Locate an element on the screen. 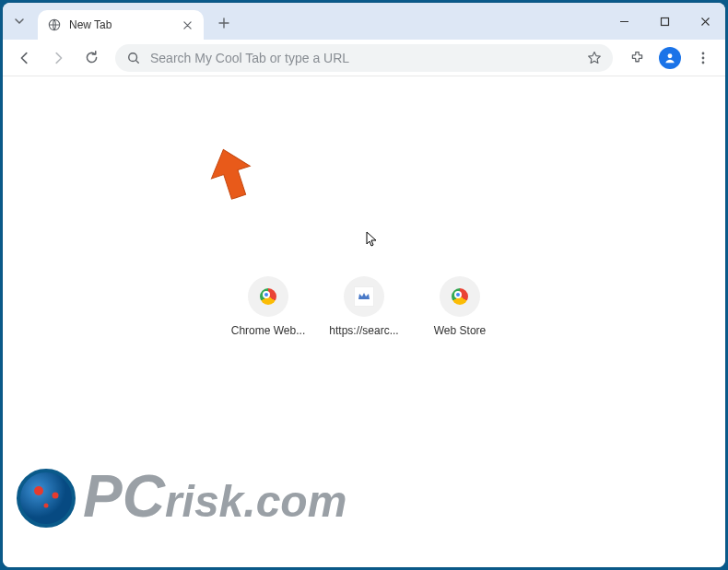  title-bar: New Tab is located at coordinates (364, 21).